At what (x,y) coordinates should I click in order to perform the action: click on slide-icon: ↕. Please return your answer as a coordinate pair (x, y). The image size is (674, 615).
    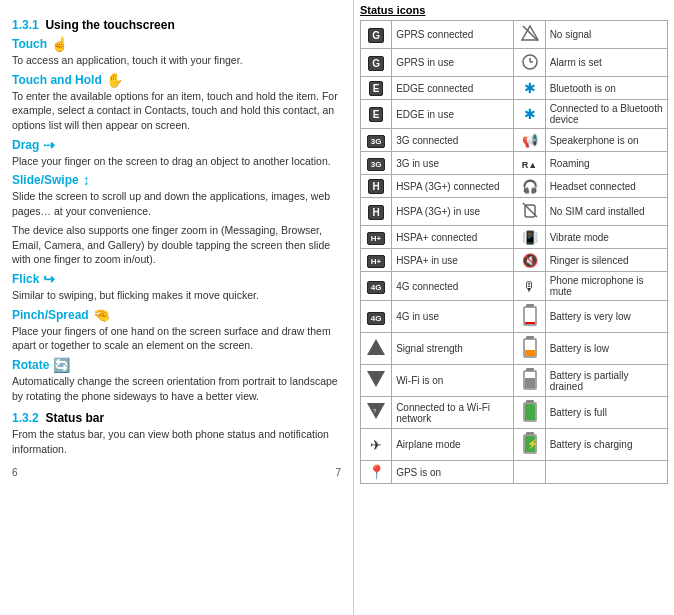
    Looking at the image, I should click on (86, 180).